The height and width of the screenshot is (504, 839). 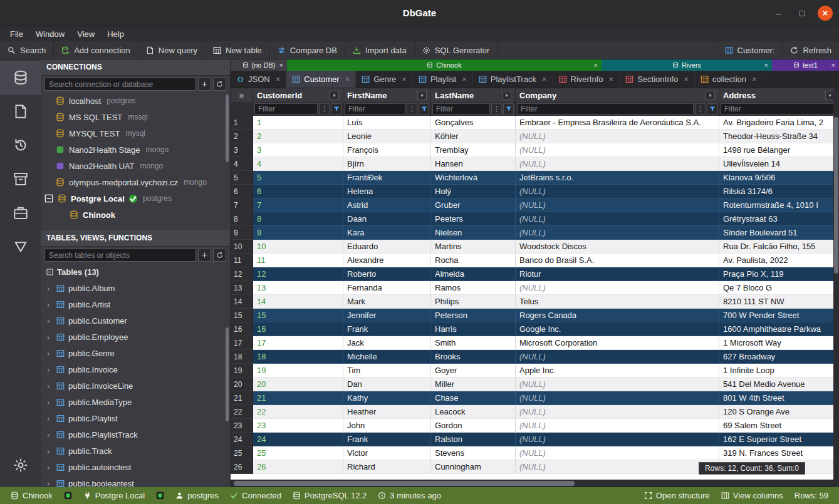 I want to click on table-row: 88DaanPeeters(NULL)Grétrystraat 63, so click(x=535, y=219).